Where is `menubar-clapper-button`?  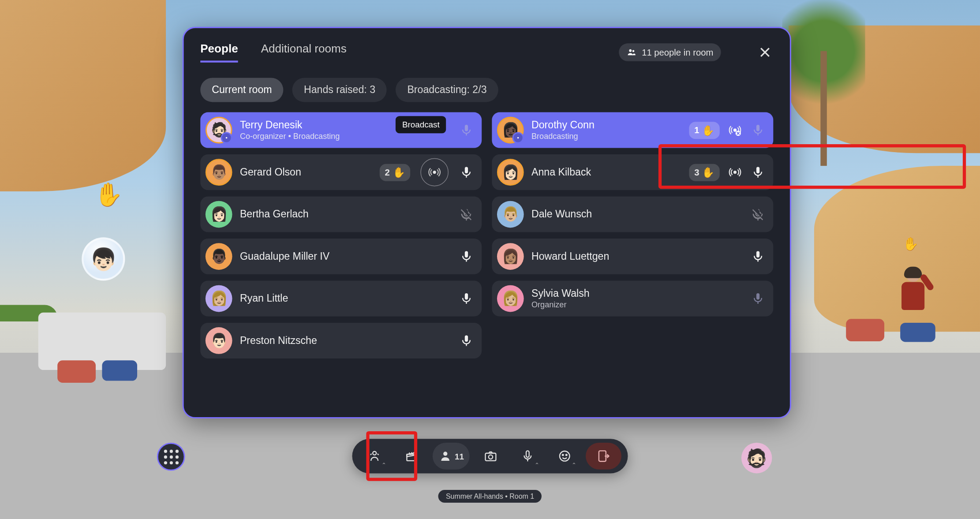 menubar-clapper-button is located at coordinates (411, 456).